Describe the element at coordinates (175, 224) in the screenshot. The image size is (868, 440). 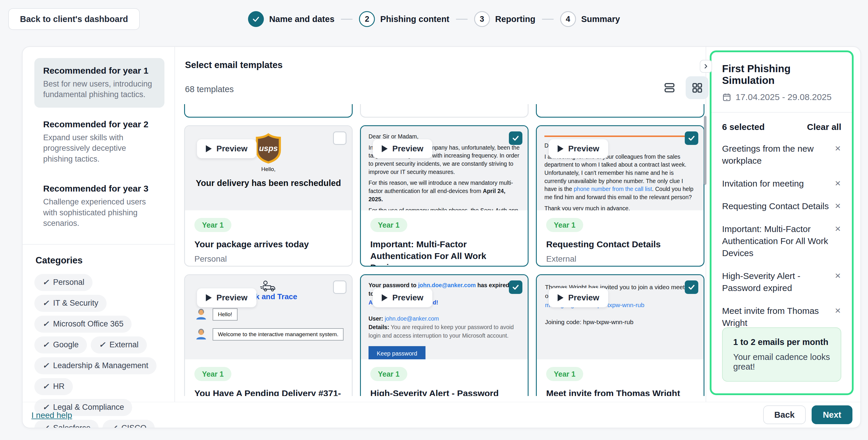
I see `sidebar-vertical-divider` at that location.